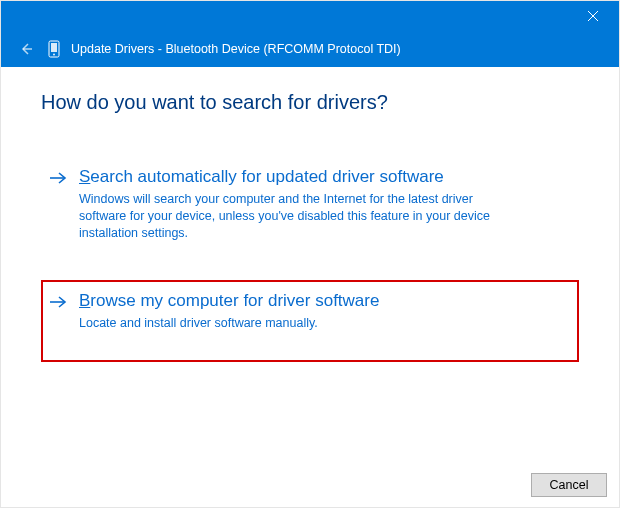 This screenshot has height=508, width=620. What do you see at coordinates (234, 300) in the screenshot?
I see `option-title-rest: rowse my computer for driver software` at bounding box center [234, 300].